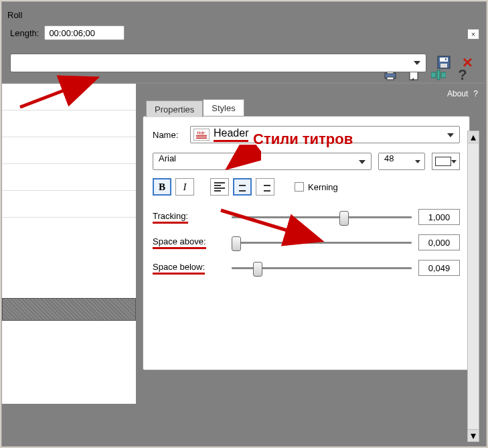  I want to click on annotation-styles-title: Стили титров, so click(303, 139).